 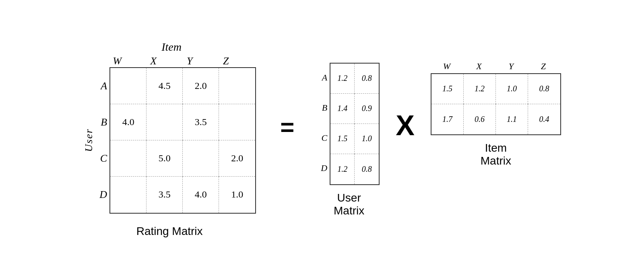 What do you see at coordinates (103, 122) in the screenshot?
I see `rating-row-b: B` at bounding box center [103, 122].